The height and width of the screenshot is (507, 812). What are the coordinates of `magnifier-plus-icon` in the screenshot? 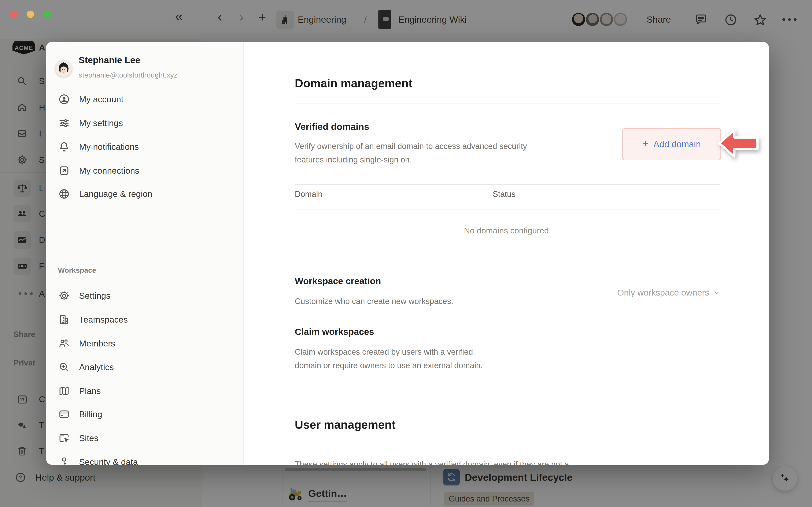 It's located at (64, 367).